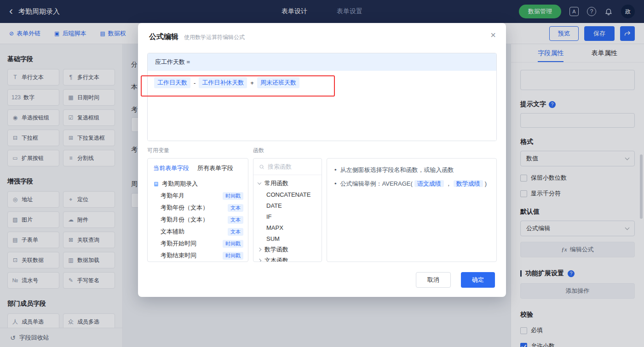  Describe the element at coordinates (178, 244) in the screenshot. I see `variable-field-name: 考勤开始时间` at that location.